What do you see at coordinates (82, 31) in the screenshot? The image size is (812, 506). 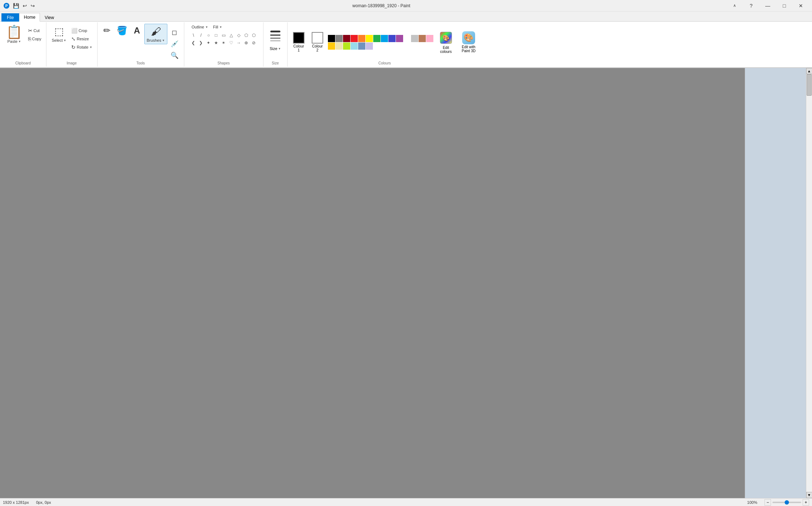 I see `crop-button: ⬜ Crop` at bounding box center [82, 31].